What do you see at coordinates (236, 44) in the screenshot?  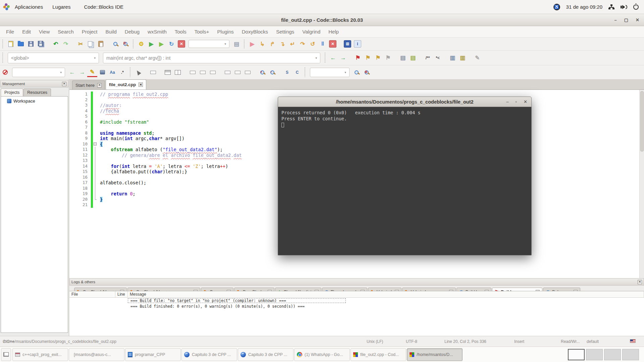 I see `compiler-options-icon: ▤` at bounding box center [236, 44].